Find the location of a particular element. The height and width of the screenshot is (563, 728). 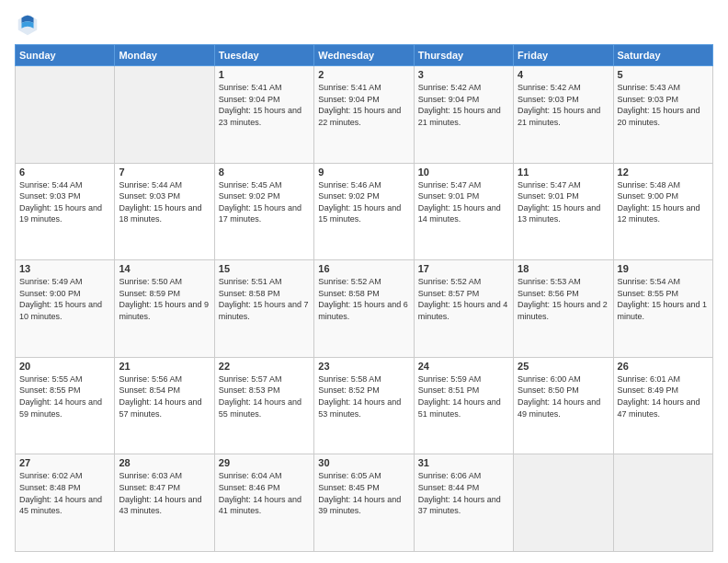

day-number: 4 is located at coordinates (563, 75).